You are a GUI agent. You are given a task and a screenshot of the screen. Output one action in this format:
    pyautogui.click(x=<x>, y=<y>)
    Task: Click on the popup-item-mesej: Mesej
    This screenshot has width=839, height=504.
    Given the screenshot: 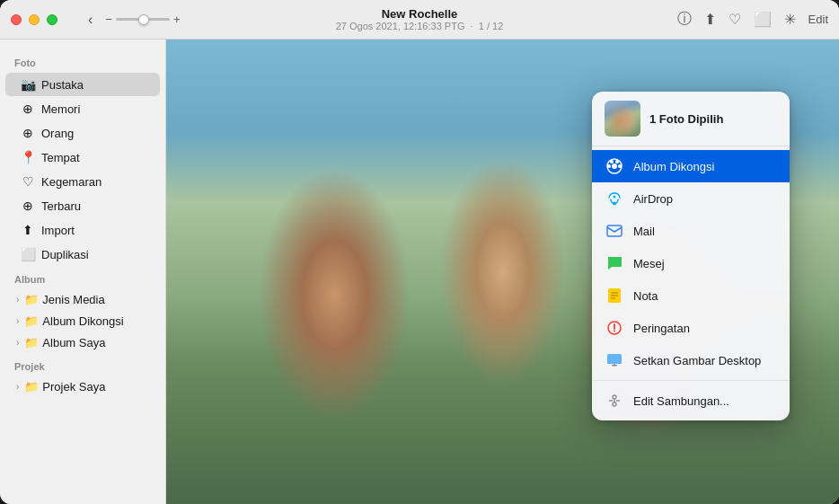 What is the action you would take?
    pyautogui.click(x=691, y=263)
    